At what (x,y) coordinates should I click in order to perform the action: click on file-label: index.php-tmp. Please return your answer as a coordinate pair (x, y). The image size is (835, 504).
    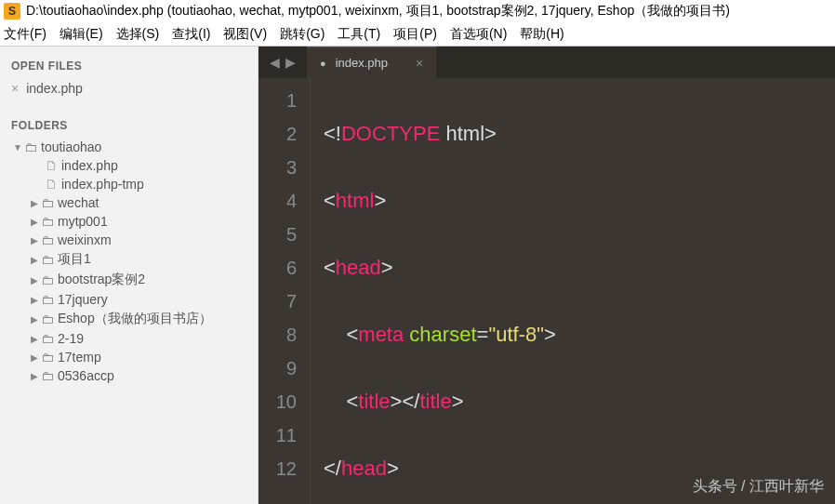
    Looking at the image, I should click on (102, 184).